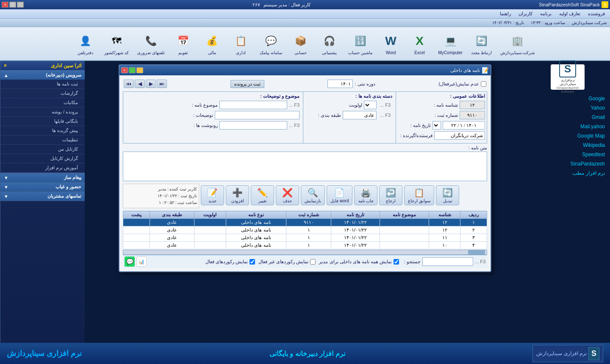 The width and height of the screenshot is (610, 364). Describe the element at coordinates (385, 115) in the screenshot. I see `cat-f3-btn: F3 ...` at that location.